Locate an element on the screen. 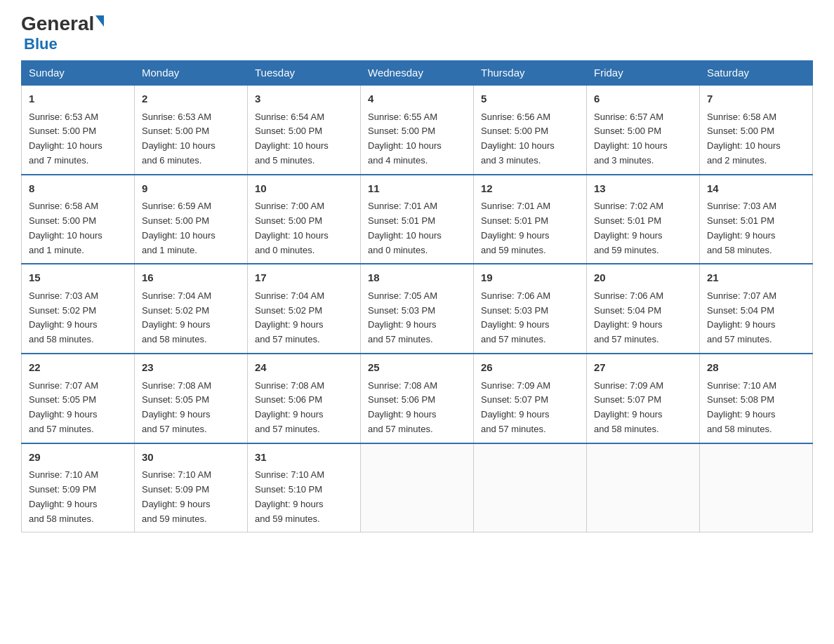 The width and height of the screenshot is (834, 644). calendar-cell: 24Sunrise: 7:08 AMSunset: 5:06 PMDayligh… is located at coordinates (305, 398).